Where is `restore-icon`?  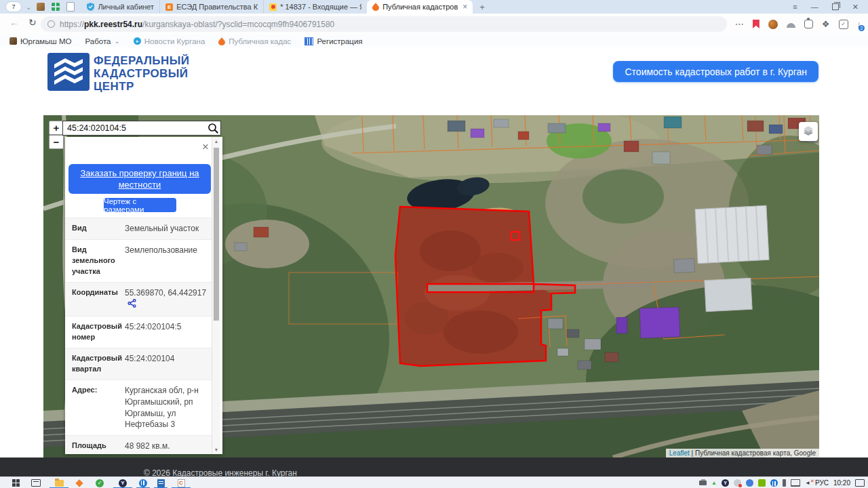
restore-icon is located at coordinates (835, 7).